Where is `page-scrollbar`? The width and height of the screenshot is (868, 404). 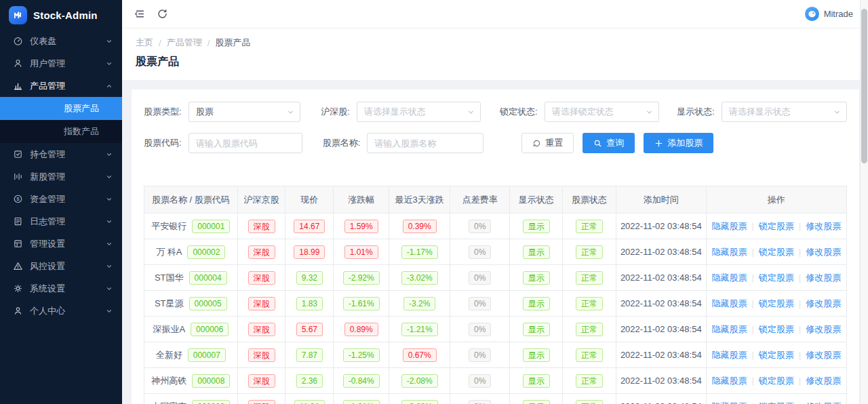
page-scrollbar is located at coordinates (864, 202).